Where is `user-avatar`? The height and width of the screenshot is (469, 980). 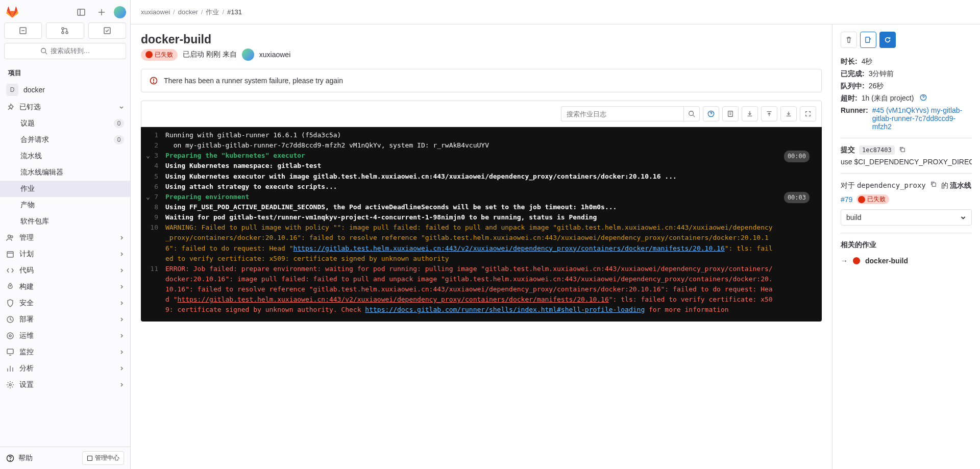
user-avatar is located at coordinates (120, 12).